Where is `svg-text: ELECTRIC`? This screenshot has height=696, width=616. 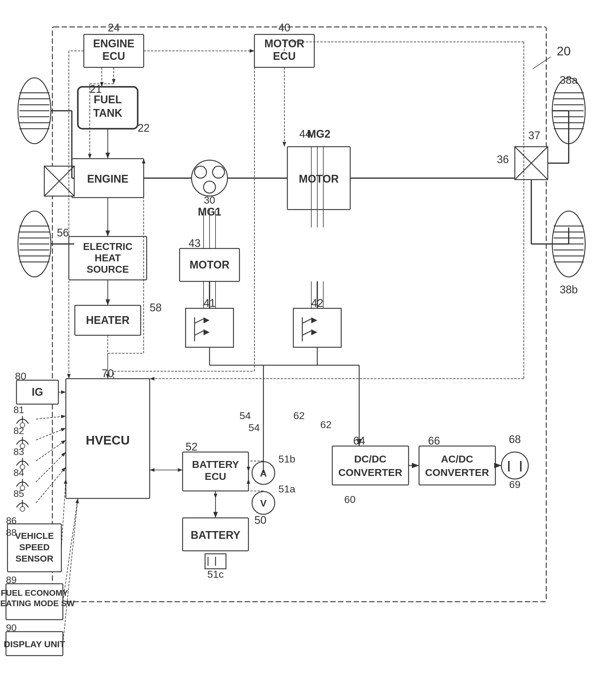
svg-text: ELECTRIC is located at coordinates (108, 247).